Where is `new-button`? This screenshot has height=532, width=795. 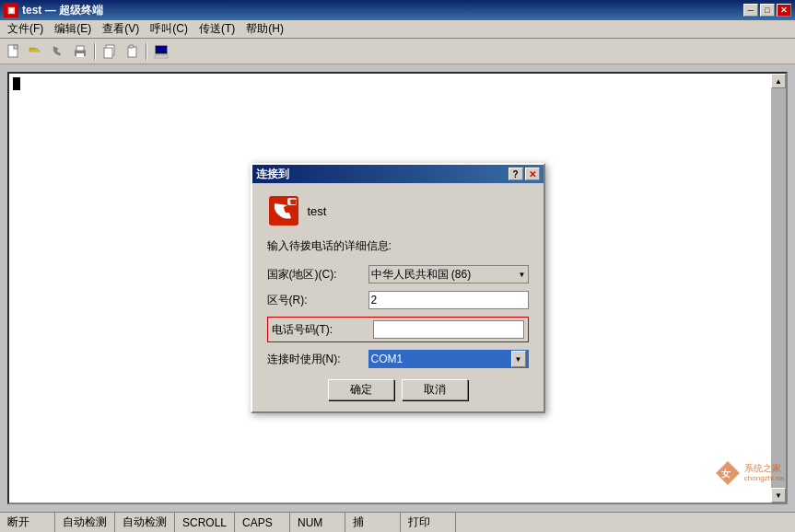 new-button is located at coordinates (14, 52).